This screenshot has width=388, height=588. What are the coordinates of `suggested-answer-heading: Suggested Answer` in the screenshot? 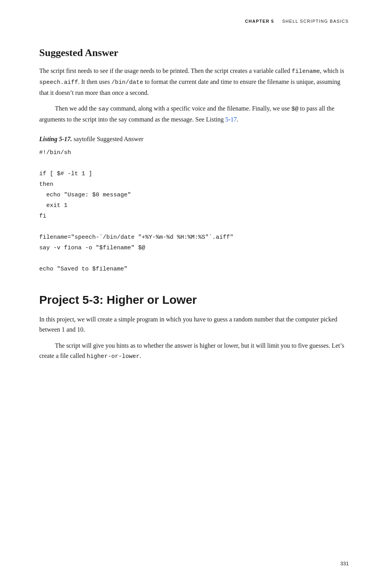 It's located at (194, 53).